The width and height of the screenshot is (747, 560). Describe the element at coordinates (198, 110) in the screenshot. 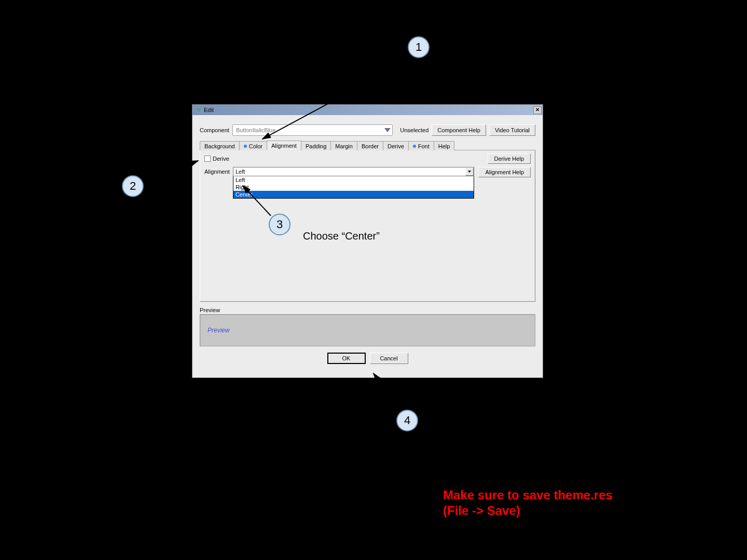

I see `app-icon: ✎` at that location.